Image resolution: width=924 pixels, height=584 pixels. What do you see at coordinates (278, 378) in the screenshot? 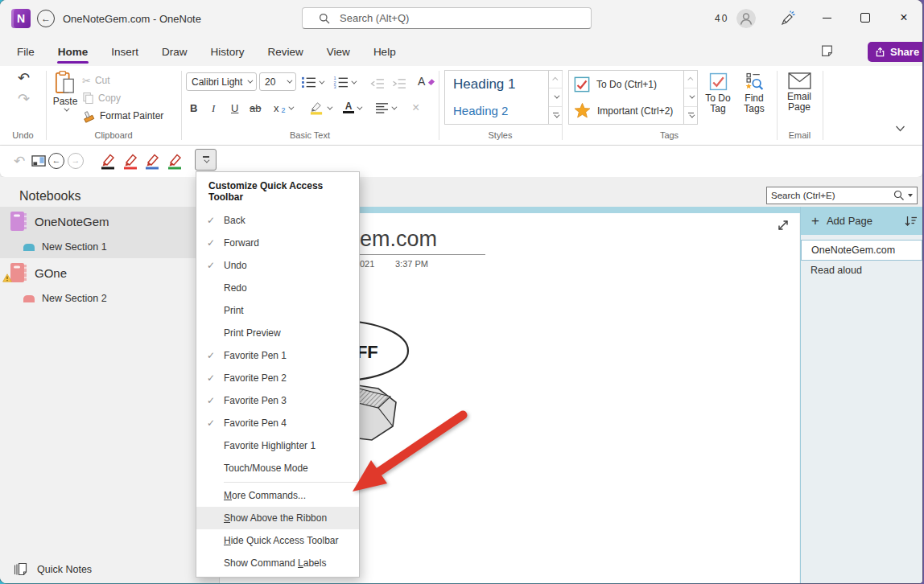
I see `menu-item-favorite-pen-2: ✓Favorite Pen 2` at bounding box center [278, 378].